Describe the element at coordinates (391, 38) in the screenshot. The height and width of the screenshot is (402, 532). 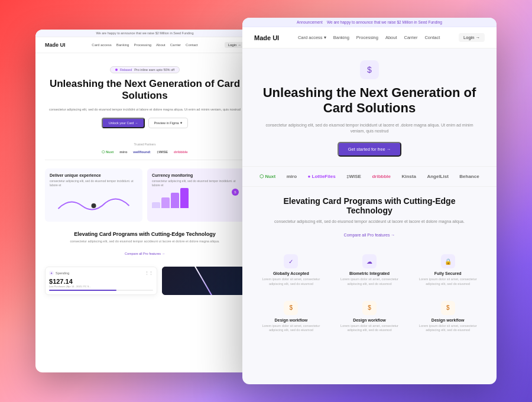
I see `right-nav-about: About` at that location.